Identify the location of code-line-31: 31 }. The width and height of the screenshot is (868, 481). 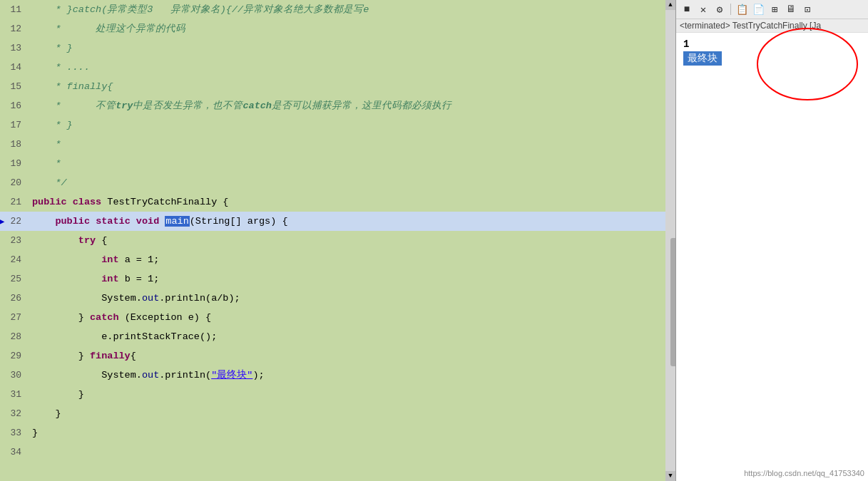
(332, 395).